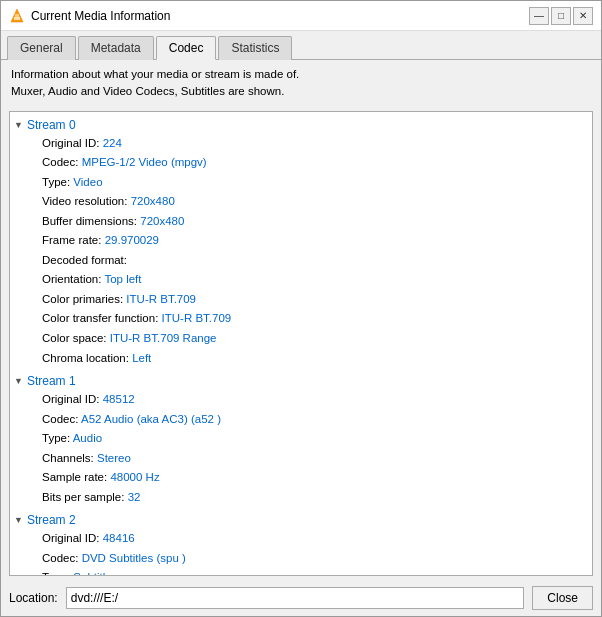  I want to click on list-item: Channels: Stereo, so click(315, 459).